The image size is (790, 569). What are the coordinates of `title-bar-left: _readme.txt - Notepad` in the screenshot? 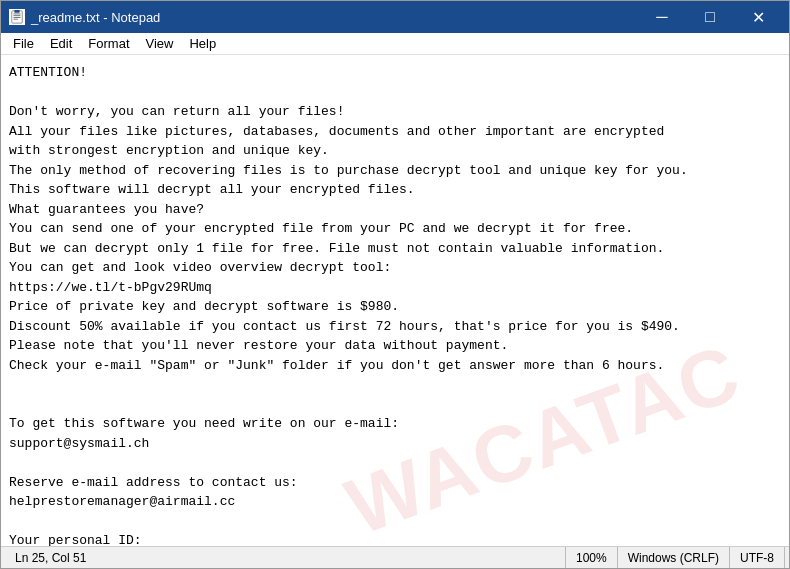 It's located at (84, 17).